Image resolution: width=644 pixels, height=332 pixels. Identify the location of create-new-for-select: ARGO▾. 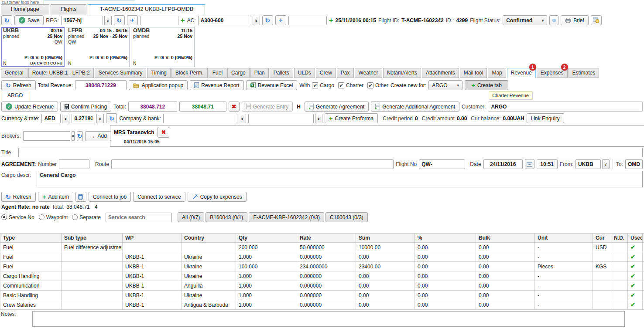
(445, 85).